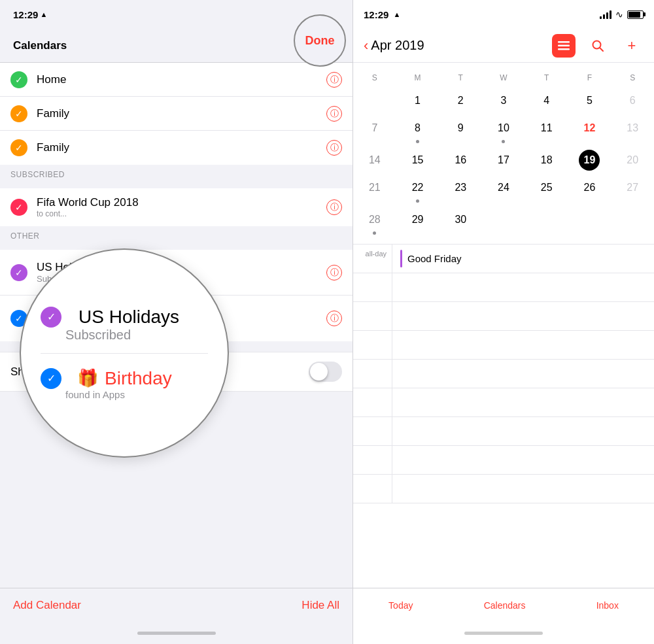  Describe the element at coordinates (590, 78) in the screenshot. I see `day-header-f: F` at that location.